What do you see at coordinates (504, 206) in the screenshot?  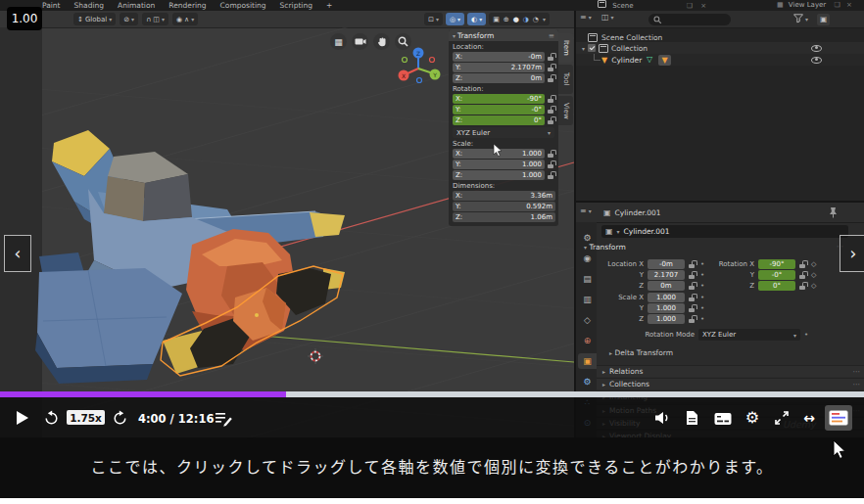 I see `dimensions-y-row: Y:0.592m` at bounding box center [504, 206].